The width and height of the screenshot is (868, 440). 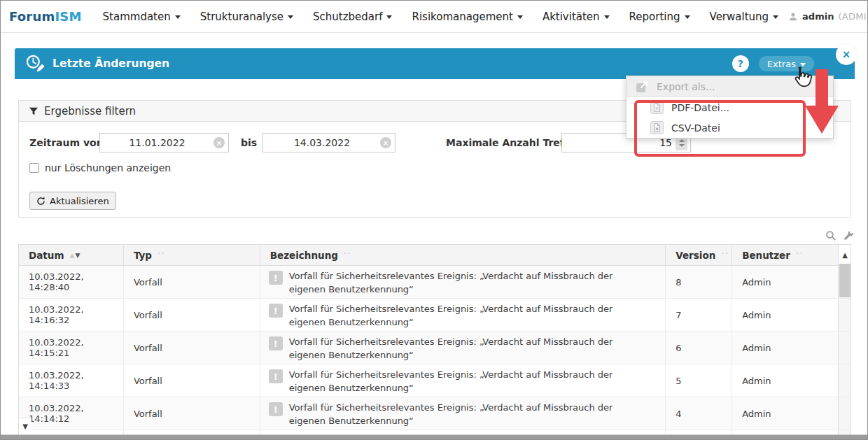 I want to click on app-logo: ForumISM, so click(x=46, y=17).